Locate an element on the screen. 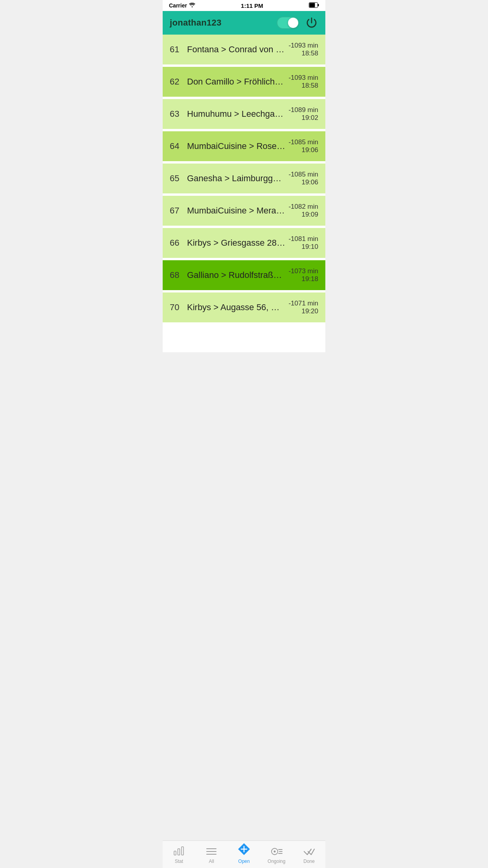 The height and width of the screenshot is (868, 488). item-time: 19:20 is located at coordinates (303, 311).